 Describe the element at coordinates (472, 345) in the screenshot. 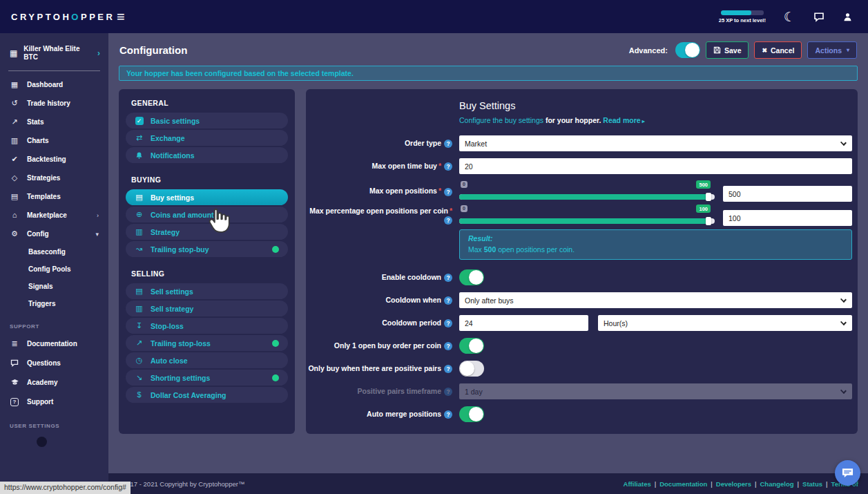

I see `only-one-open-buy-toggle` at that location.